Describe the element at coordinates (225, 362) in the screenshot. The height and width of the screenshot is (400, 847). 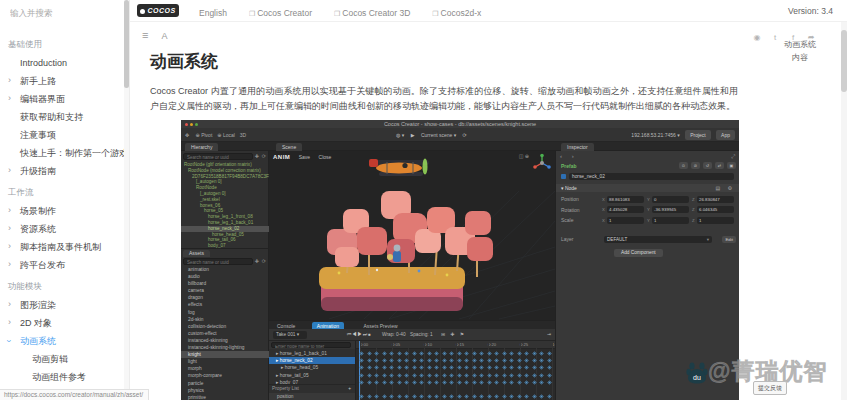
I see `asset-item: light` at that location.